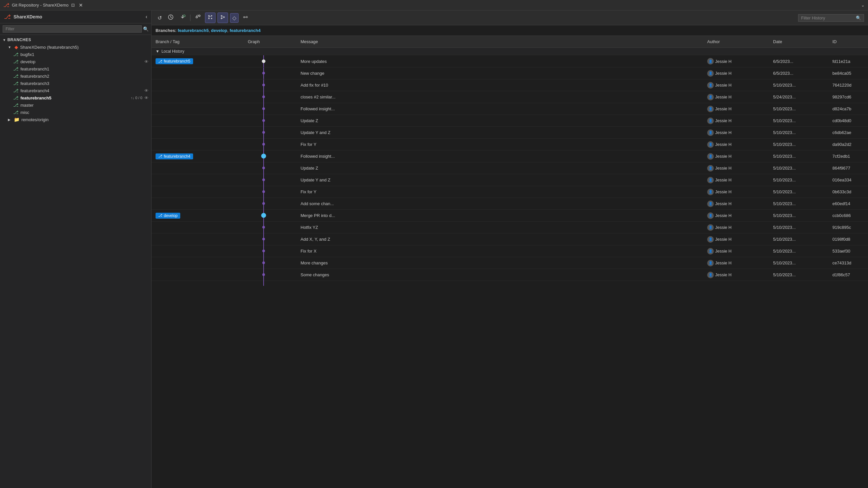  I want to click on branch-item-root: ▼ ◆ ShareXDemo (featurebranch5), so click(75, 47).